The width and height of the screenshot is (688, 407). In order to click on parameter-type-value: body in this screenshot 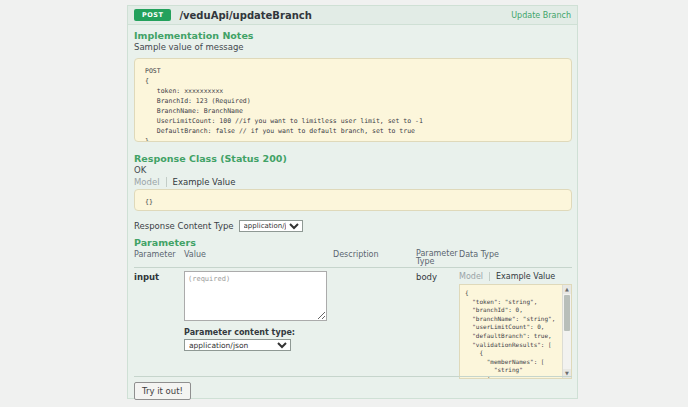, I will do `click(426, 277)`.